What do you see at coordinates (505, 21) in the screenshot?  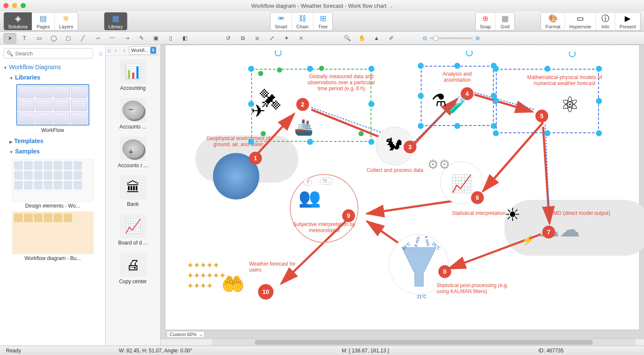 I see `grid-button: ▦ Grid` at bounding box center [505, 21].